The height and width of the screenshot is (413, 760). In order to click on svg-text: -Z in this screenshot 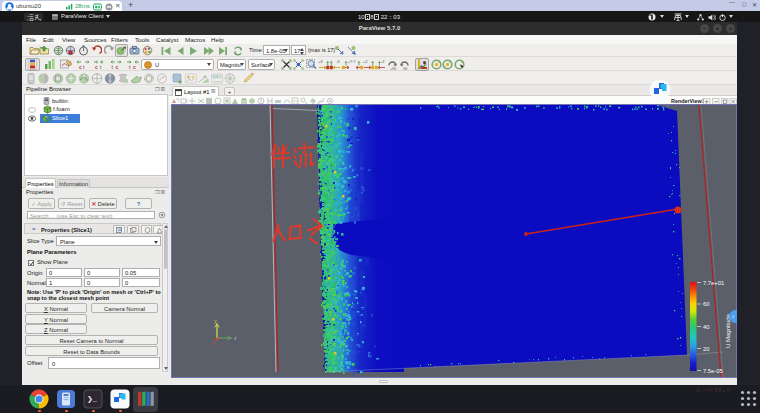, I will do `click(383, 62)`.